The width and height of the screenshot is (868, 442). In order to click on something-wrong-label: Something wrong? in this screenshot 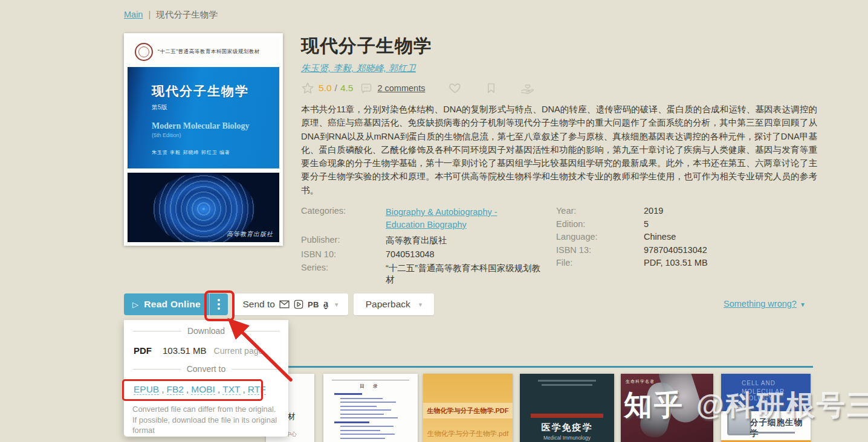, I will do `click(760, 304)`.